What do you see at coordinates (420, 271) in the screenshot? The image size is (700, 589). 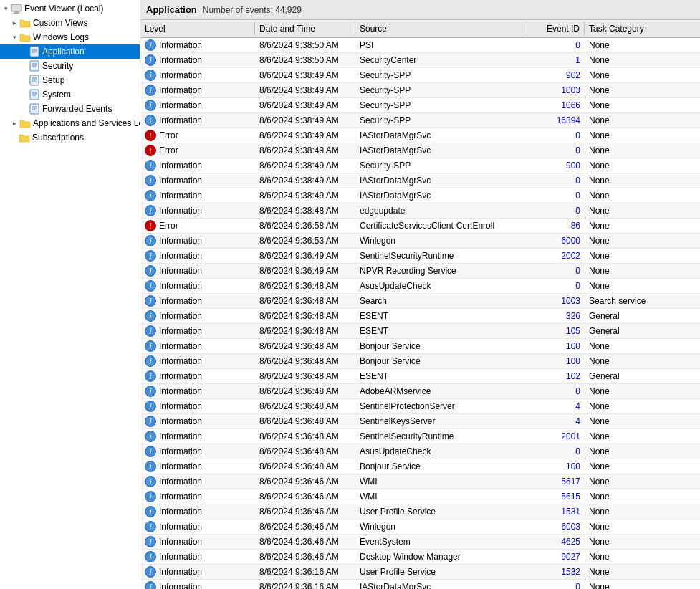 I see `table-row: iInformation8/6/2024 9:36:49 AMNPVR Reco…` at bounding box center [420, 271].